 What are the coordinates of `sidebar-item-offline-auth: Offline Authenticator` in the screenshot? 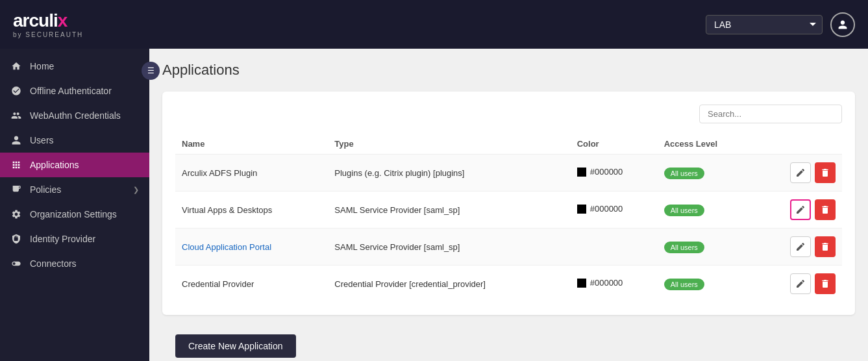 It's located at (75, 91).